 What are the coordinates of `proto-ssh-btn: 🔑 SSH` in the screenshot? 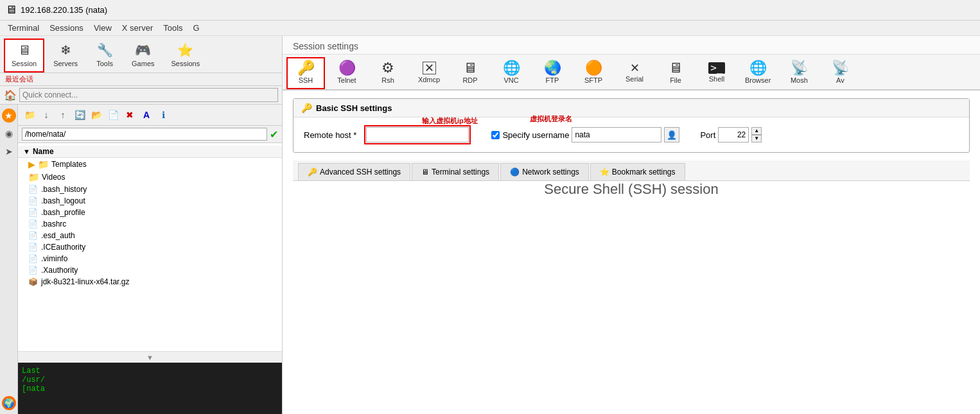 It's located at (306, 73).